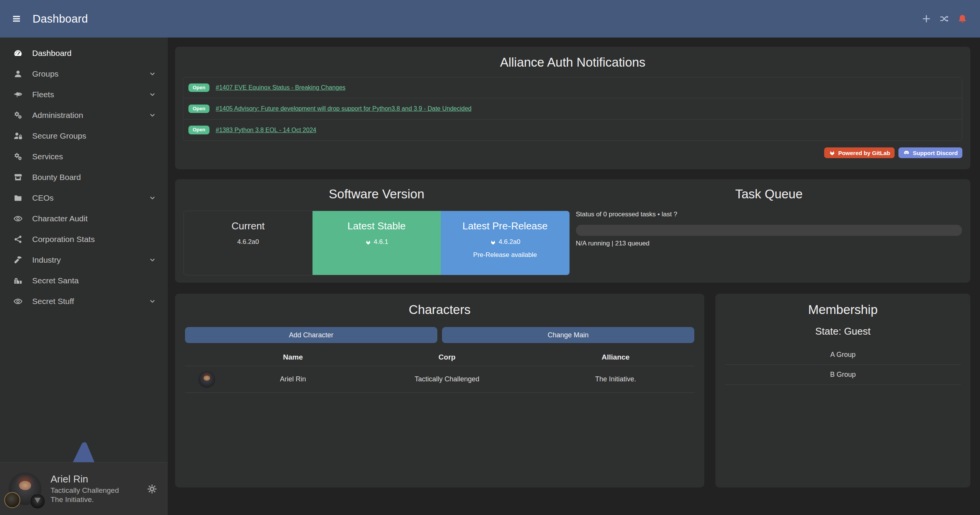 The width and height of the screenshot is (980, 515). Describe the element at coordinates (490, 19) in the screenshot. I see `top-navbar: Dashboard` at that location.